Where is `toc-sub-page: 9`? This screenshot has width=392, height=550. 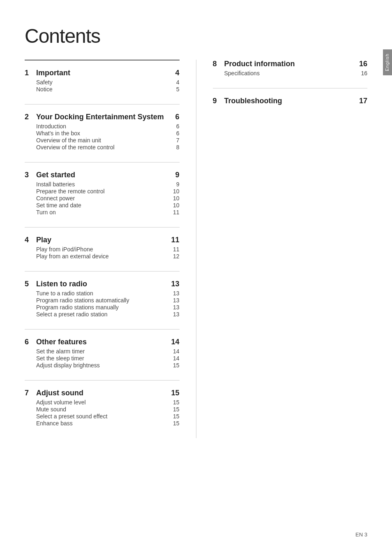 toc-sub-page: 9 is located at coordinates (173, 184).